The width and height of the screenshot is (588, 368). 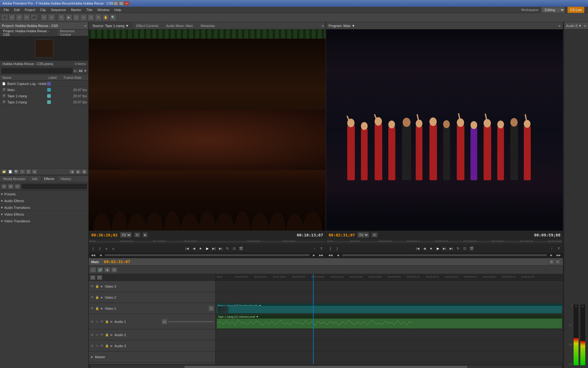 What do you see at coordinates (97, 346) in the screenshot?
I see `track-solo-a3: S` at bounding box center [97, 346].